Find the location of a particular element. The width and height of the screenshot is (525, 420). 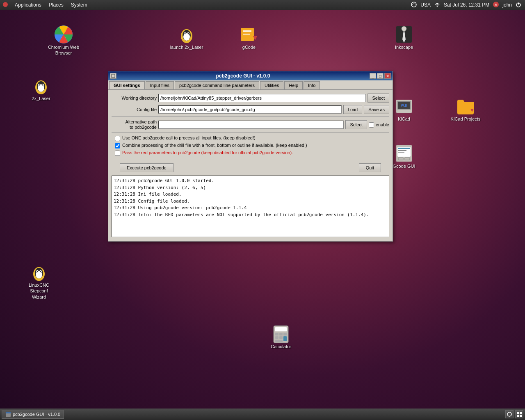

tab-gui-settings: GUI settings is located at coordinates (127, 85).